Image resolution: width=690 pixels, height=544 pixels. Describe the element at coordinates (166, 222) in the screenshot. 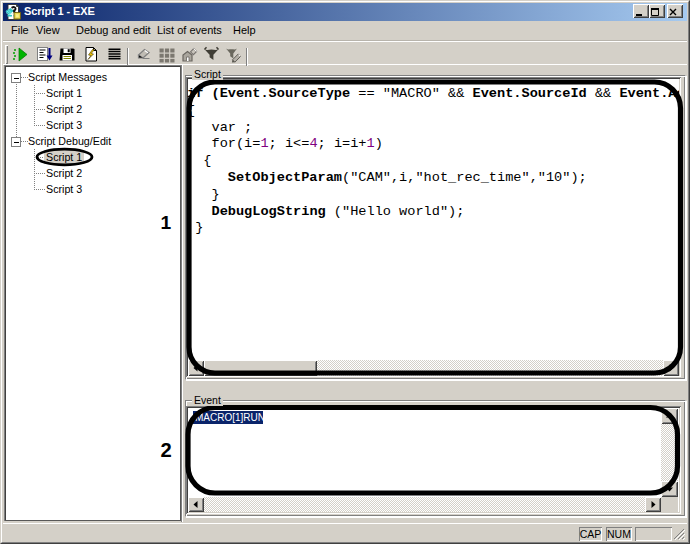

I see `svg-text: 1` at that location.